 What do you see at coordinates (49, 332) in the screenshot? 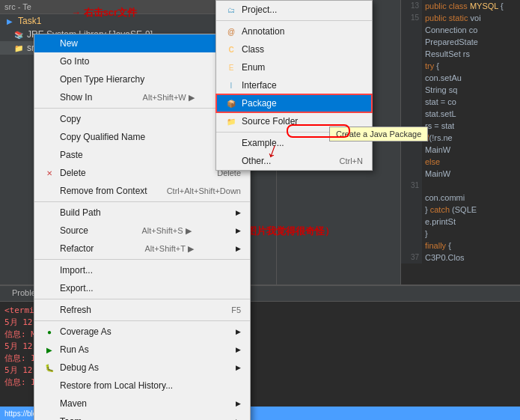
I see `coverage-icon: ●` at bounding box center [49, 332].